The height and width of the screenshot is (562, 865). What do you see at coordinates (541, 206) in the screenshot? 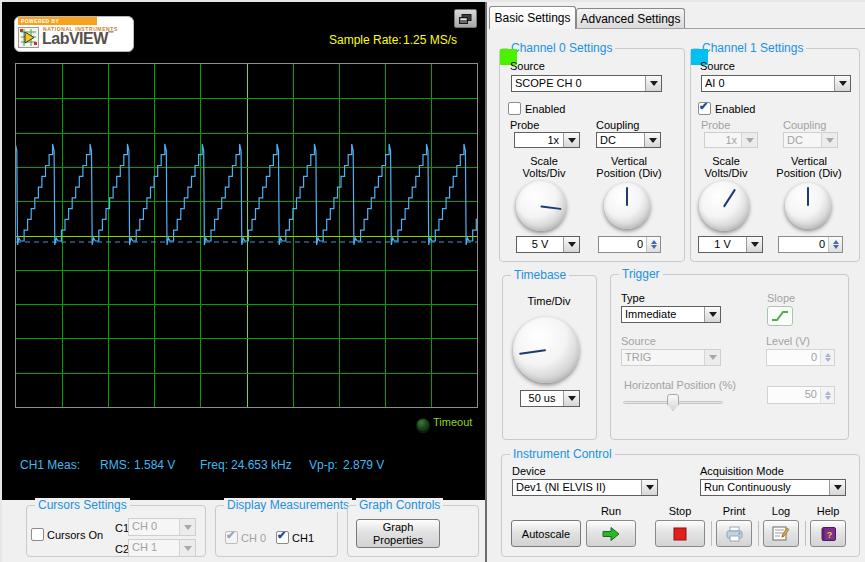
I see `ch0-scale-knob` at bounding box center [541, 206].